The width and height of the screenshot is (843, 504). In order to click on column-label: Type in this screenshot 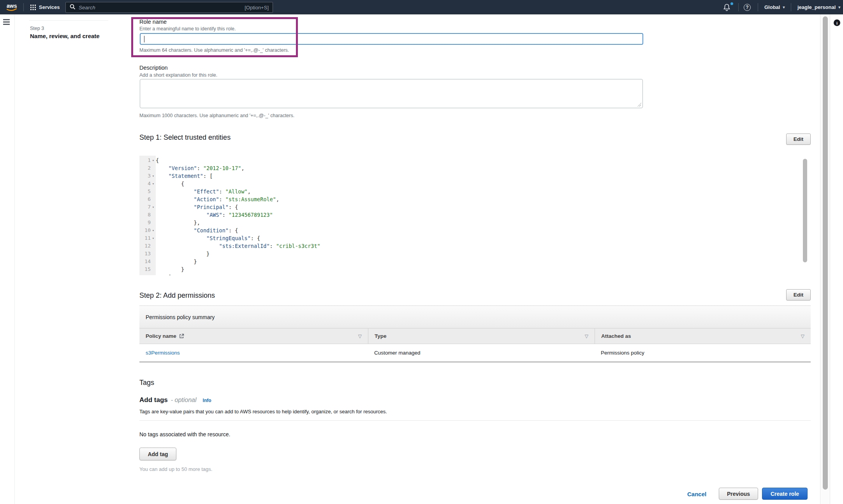, I will do `click(381, 336)`.